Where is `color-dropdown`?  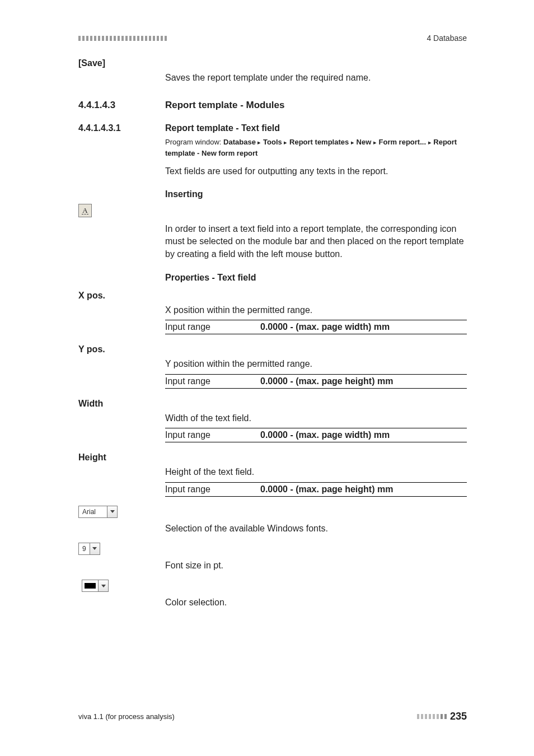 color-dropdown is located at coordinates (95, 586).